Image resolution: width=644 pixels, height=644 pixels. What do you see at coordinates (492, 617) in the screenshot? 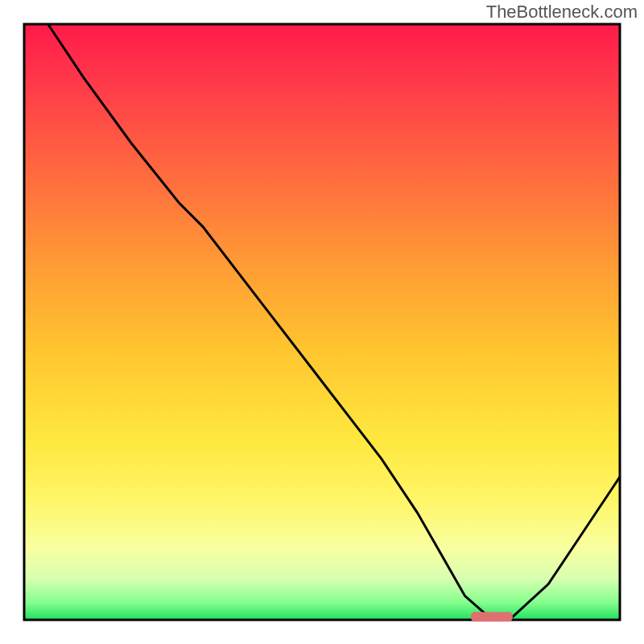
I see `optimal-marker` at bounding box center [492, 617].